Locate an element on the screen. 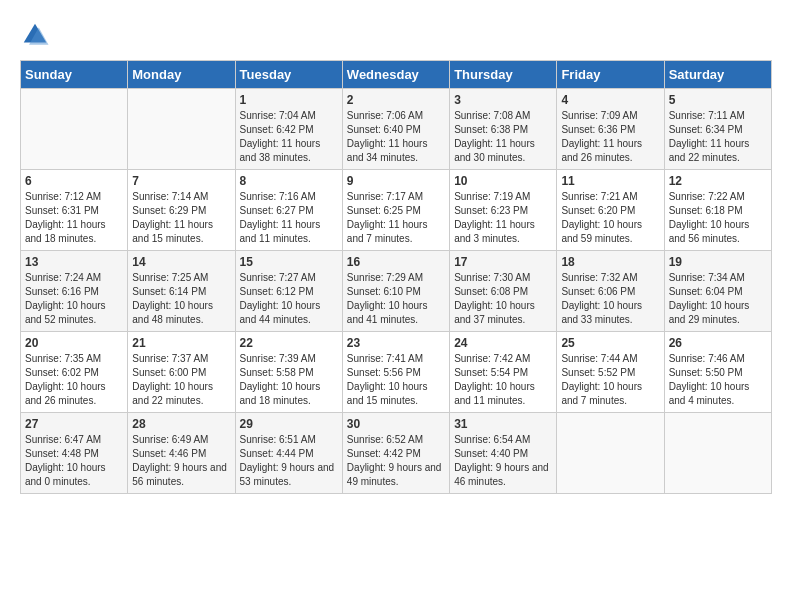  day-number: 26 is located at coordinates (718, 343).